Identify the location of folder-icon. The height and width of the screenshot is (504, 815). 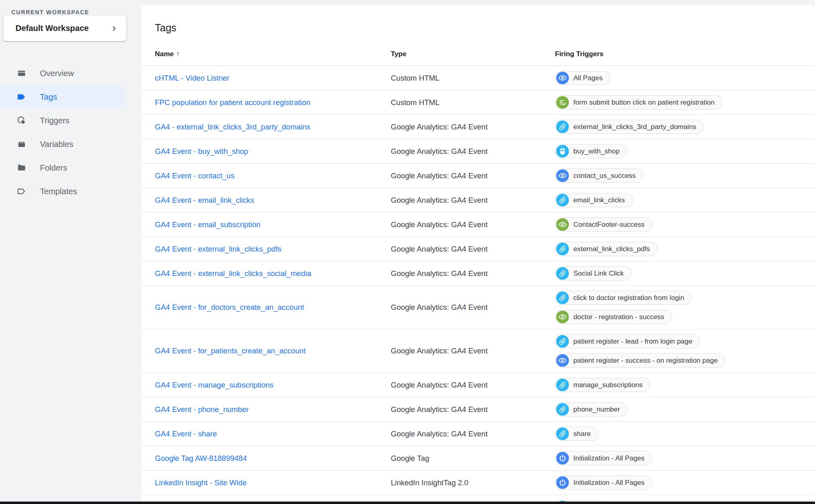
(22, 168).